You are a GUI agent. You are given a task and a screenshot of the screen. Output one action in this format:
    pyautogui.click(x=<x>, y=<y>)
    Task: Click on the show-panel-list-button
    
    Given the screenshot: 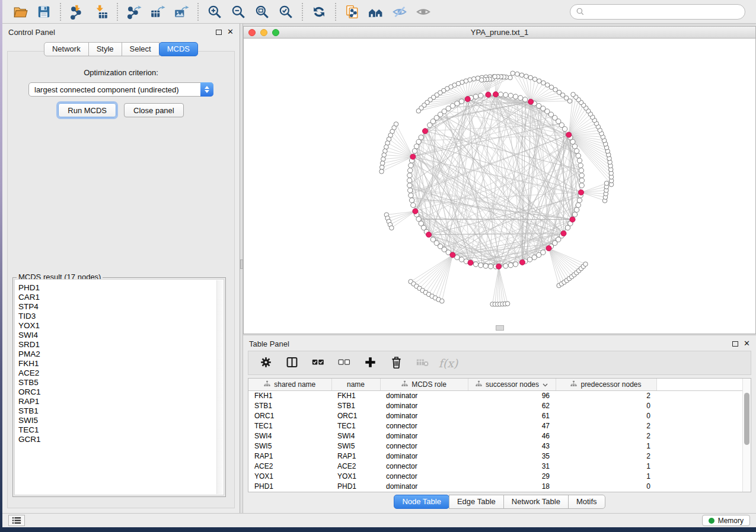 What is the action you would take?
    pyautogui.click(x=17, y=520)
    